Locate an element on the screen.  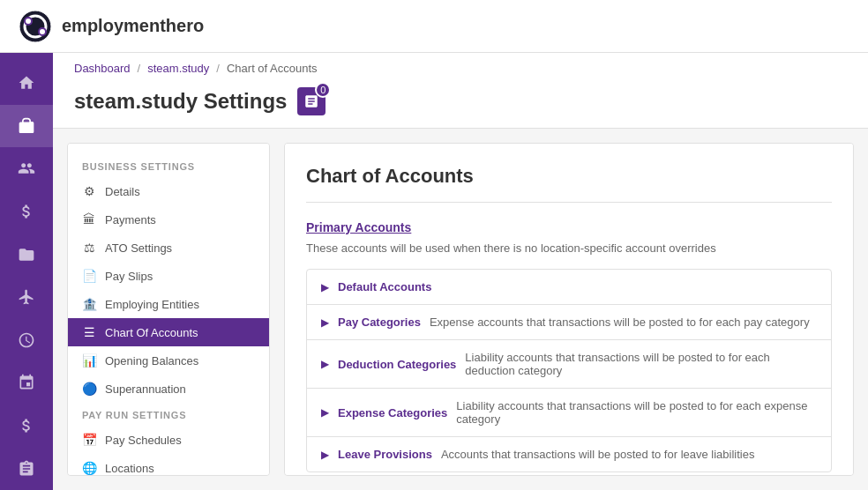
page-title: steam.study Settings is located at coordinates (180, 101).